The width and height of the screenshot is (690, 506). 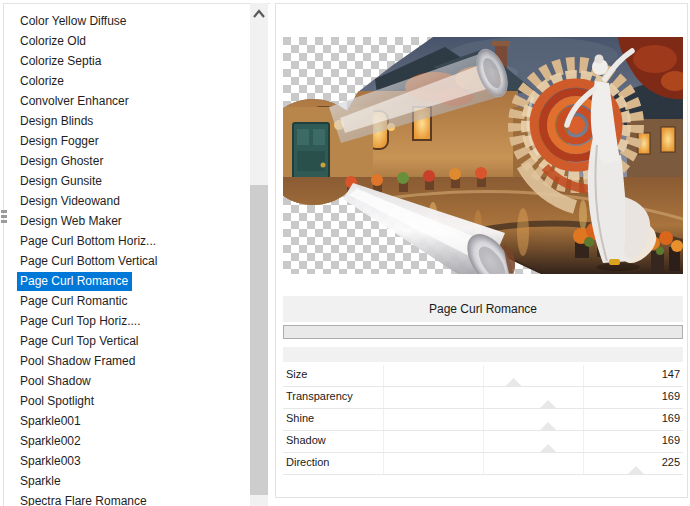 What do you see at coordinates (78, 362) in the screenshot?
I see `list-item-label: Pool Shadow Framed` at bounding box center [78, 362].